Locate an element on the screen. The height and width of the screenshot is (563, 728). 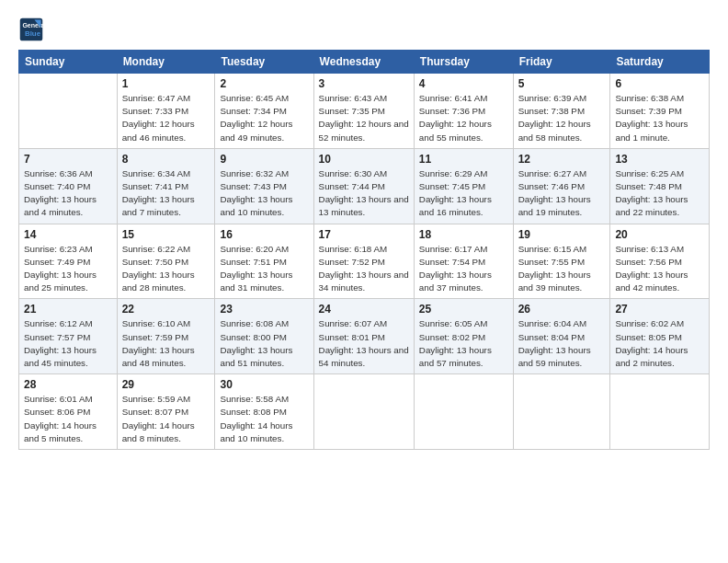
day-number: 5 is located at coordinates (563, 84).